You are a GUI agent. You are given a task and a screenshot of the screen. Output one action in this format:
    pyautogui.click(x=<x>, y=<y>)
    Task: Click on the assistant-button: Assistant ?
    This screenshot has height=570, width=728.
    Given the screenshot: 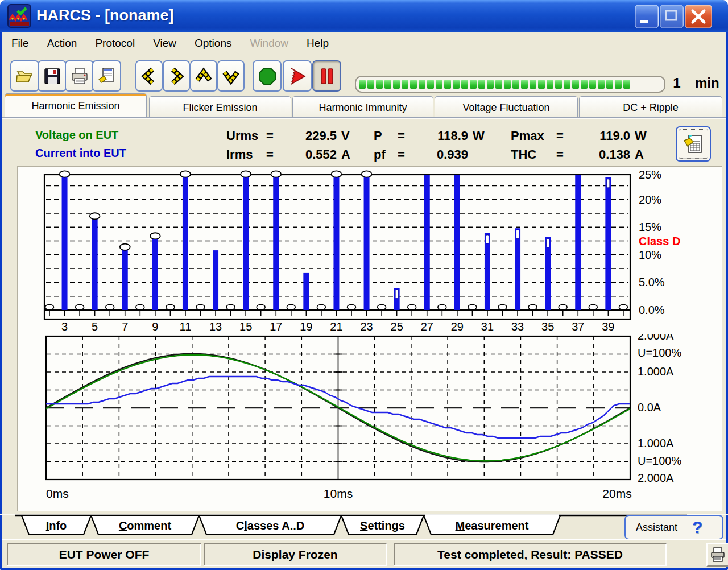 What is the action you would take?
    pyautogui.click(x=674, y=527)
    